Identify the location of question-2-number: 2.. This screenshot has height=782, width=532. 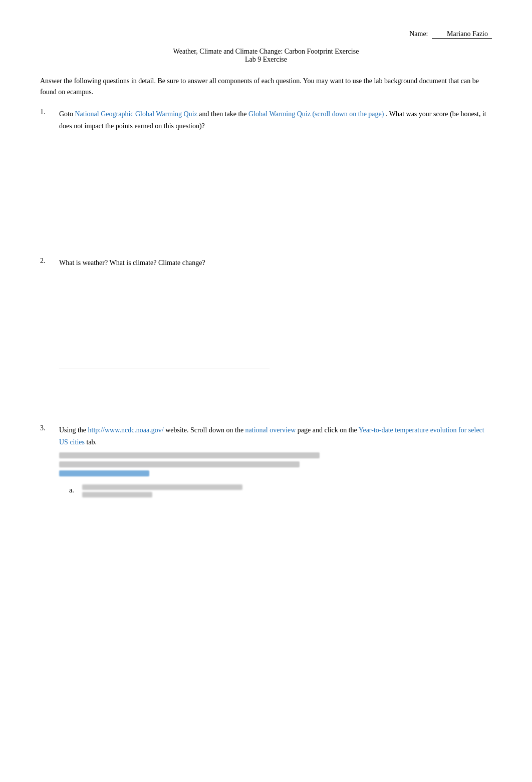
(48, 261).